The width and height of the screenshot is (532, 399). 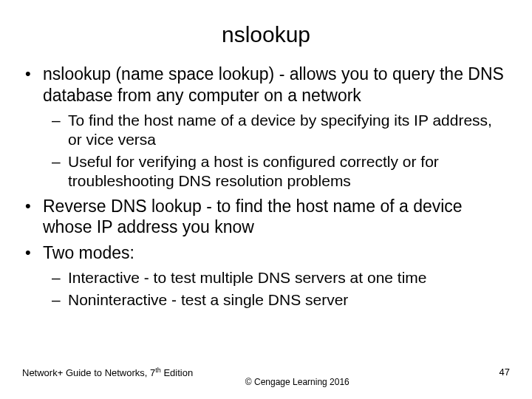 I want to click on footer: Network+ Guide to Networks, 7th Edition …, so click(x=266, y=378).